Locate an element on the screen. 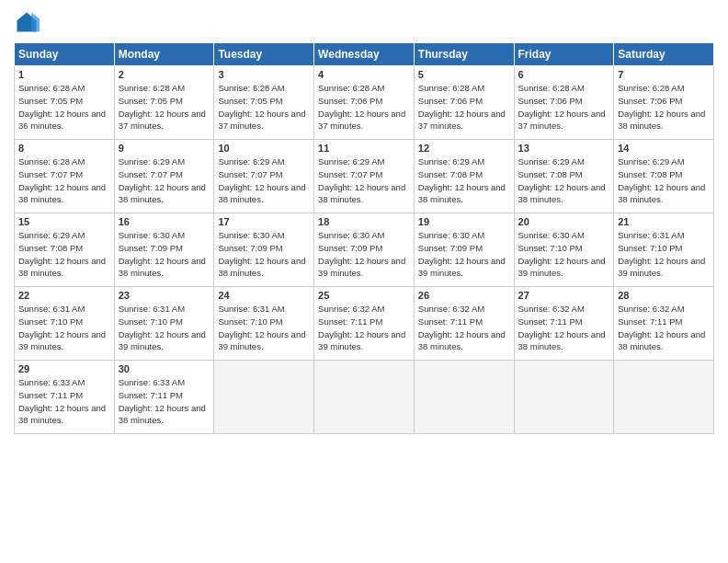 The height and width of the screenshot is (563, 728). day-cell: 20Sunrise: 6:30 AMSunset: 7:10 PMDayligh… is located at coordinates (564, 250).